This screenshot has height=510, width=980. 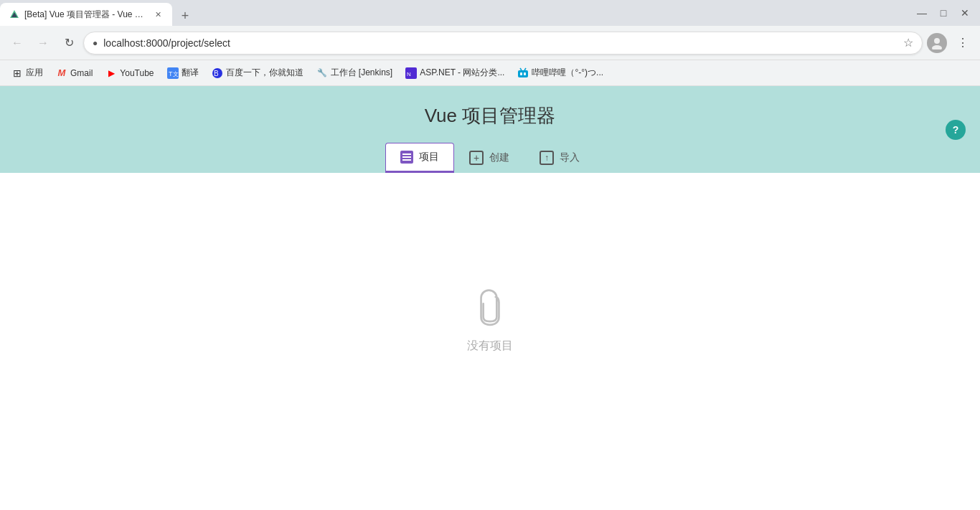 What do you see at coordinates (173, 73) in the screenshot?
I see `fanyi-icon: T 文` at bounding box center [173, 73].